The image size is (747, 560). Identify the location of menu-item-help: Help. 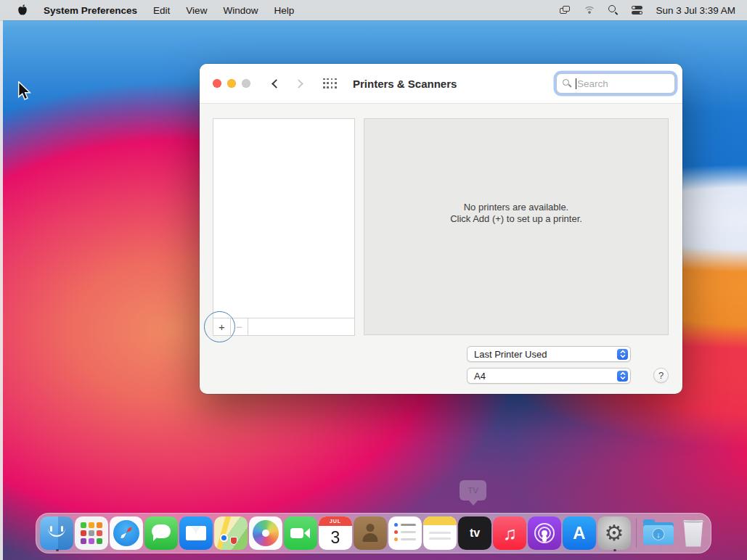
(284, 10).